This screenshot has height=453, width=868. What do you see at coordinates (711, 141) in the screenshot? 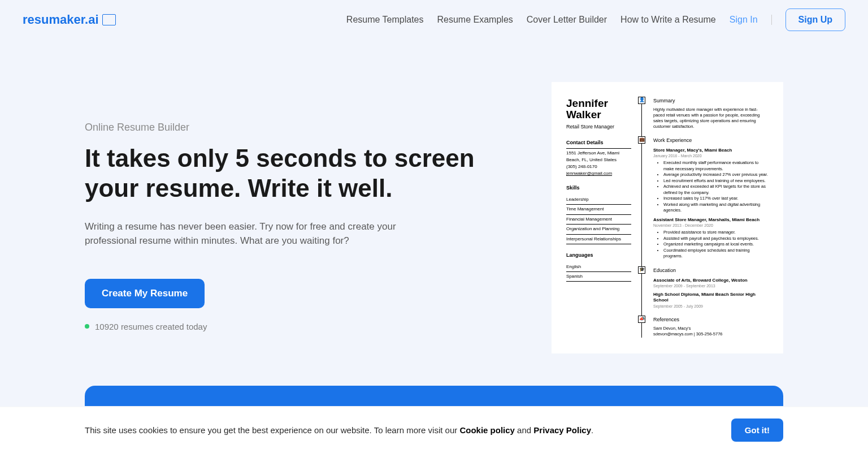
I see `work-heading: Work Experience` at bounding box center [711, 141].